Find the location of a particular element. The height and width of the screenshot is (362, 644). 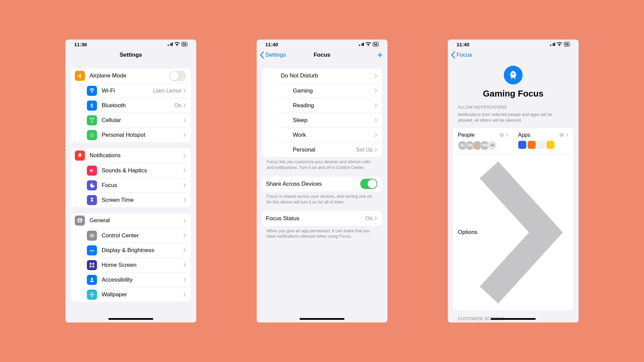

book-icon is located at coordinates (283, 106).